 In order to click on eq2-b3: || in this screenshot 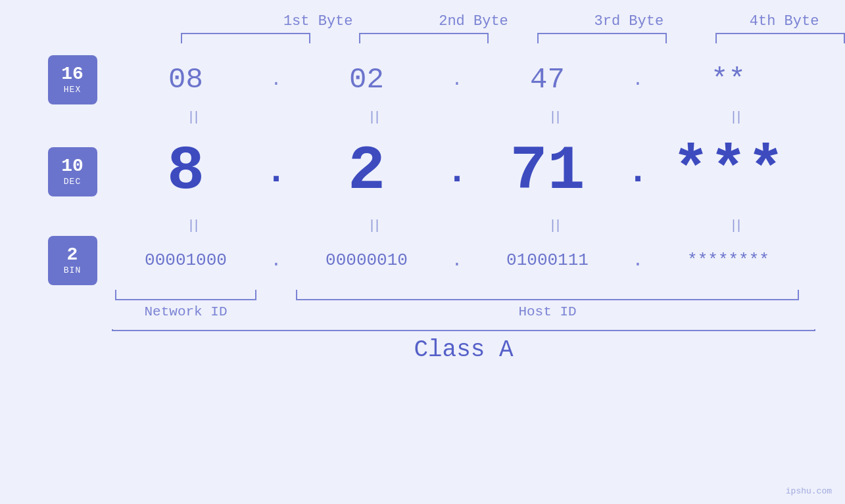, I will do `click(554, 226)`.